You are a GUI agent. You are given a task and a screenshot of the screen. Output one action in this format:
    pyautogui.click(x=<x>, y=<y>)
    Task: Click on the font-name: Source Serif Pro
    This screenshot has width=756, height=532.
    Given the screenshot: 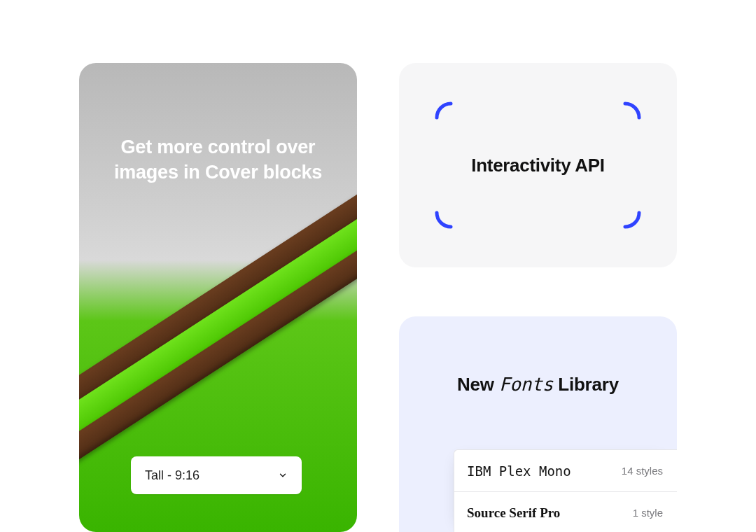 What is the action you would take?
    pyautogui.click(x=514, y=513)
    